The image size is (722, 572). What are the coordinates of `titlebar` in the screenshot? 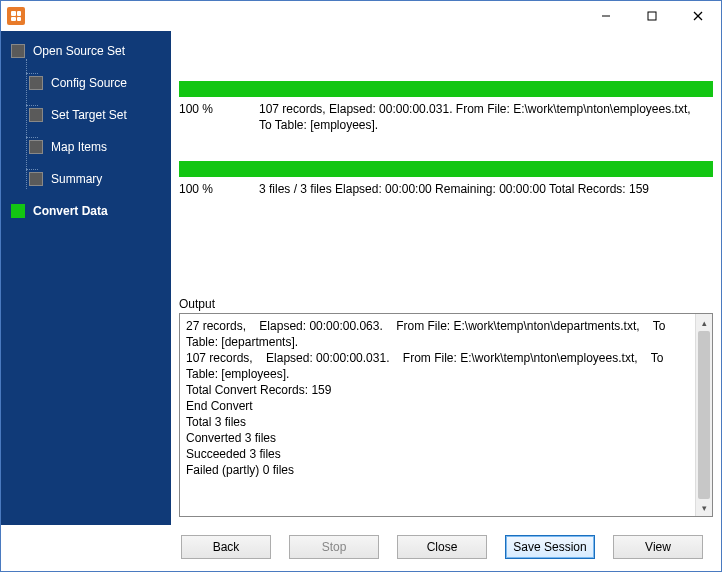 It's located at (361, 16).